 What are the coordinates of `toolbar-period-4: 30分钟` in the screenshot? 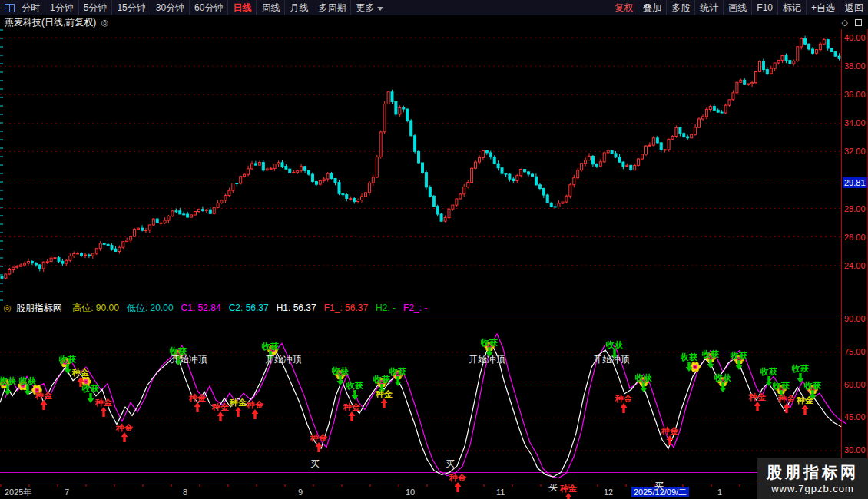 It's located at (170, 8).